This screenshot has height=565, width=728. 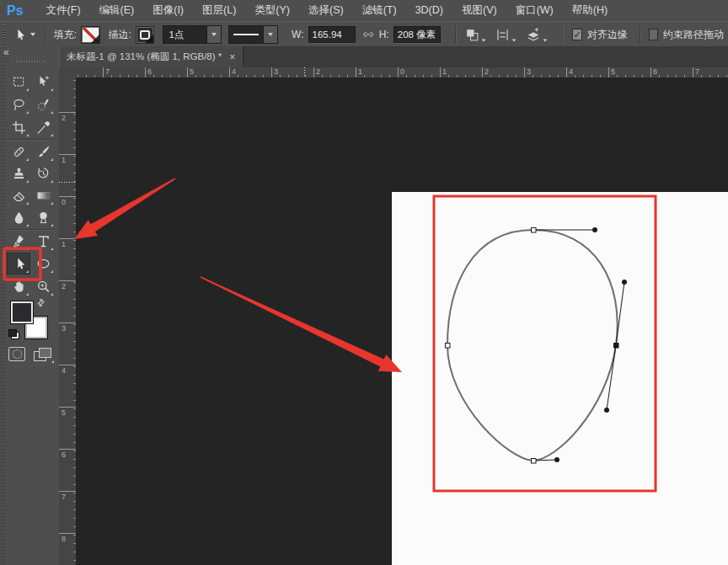 I want to click on constrain-path-drag-checkbox, so click(x=654, y=35).